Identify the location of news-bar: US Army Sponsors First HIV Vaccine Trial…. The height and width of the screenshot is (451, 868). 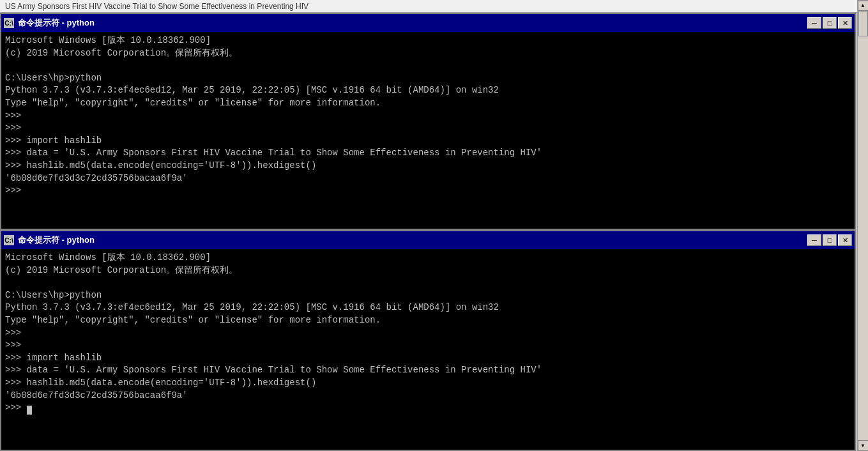
(434, 6).